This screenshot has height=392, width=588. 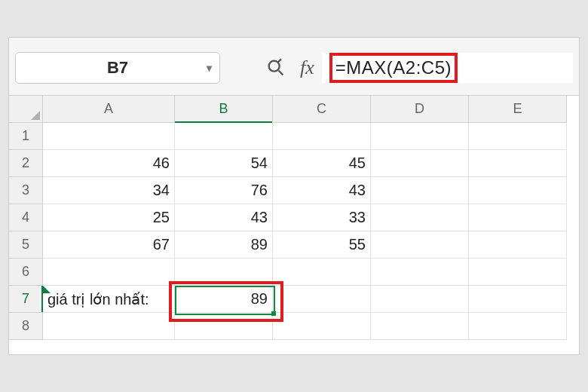 I want to click on cell-D8, so click(x=420, y=326).